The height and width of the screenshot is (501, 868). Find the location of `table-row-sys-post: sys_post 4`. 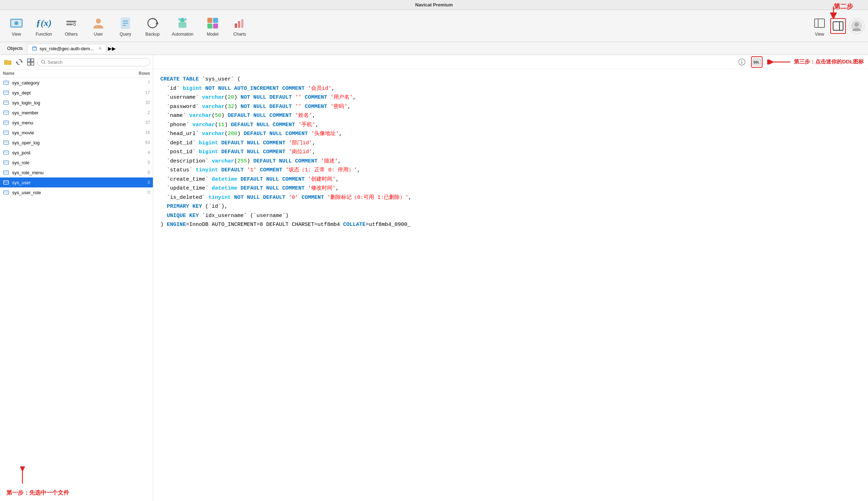

table-row-sys-post: sys_post 4 is located at coordinates (76, 153).